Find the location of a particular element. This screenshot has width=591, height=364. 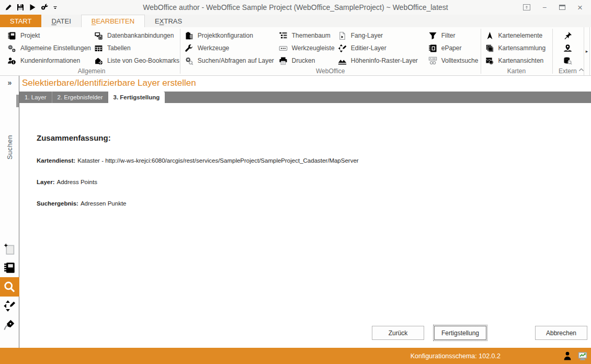

ribbon-item-werkzeugleiste: Werkzeugleiste is located at coordinates (304, 48).